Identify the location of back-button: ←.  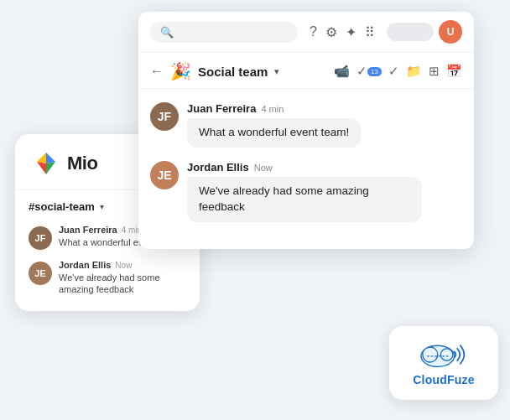
(157, 71).